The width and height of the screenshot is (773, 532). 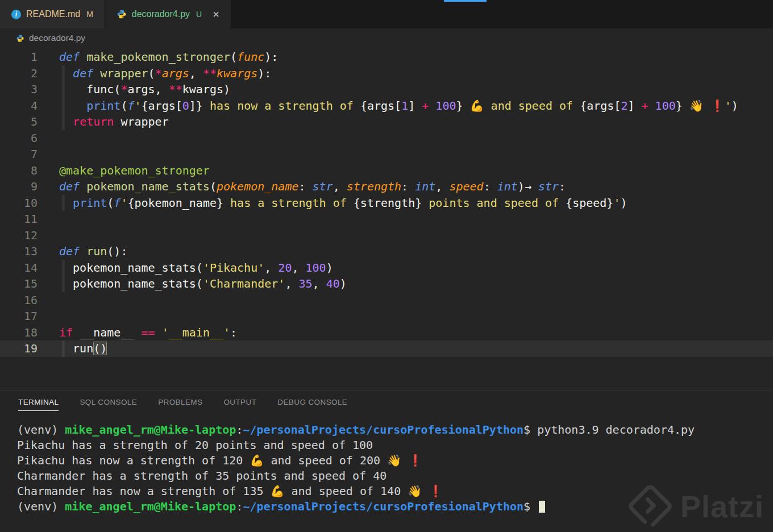 I want to click on code-token: @make_pokemon_stronger, so click(x=134, y=171).